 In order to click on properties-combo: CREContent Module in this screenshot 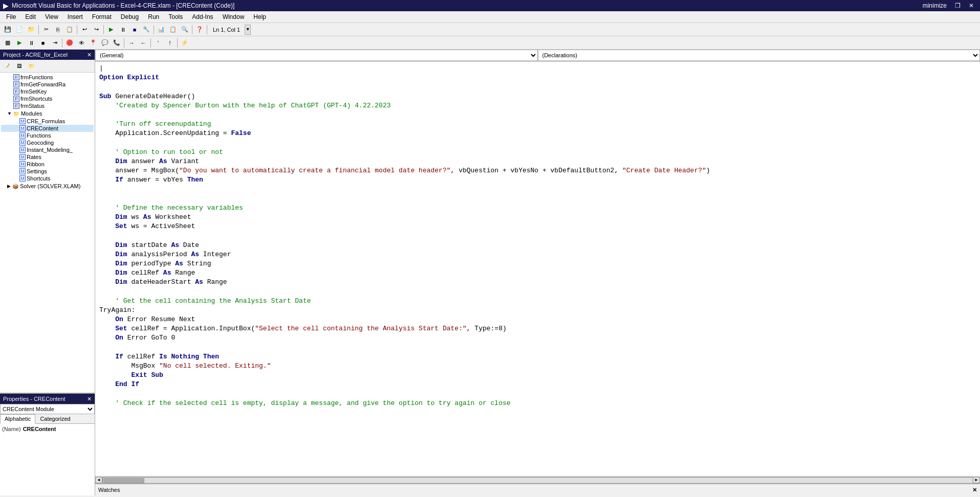, I will do `click(47, 409)`.